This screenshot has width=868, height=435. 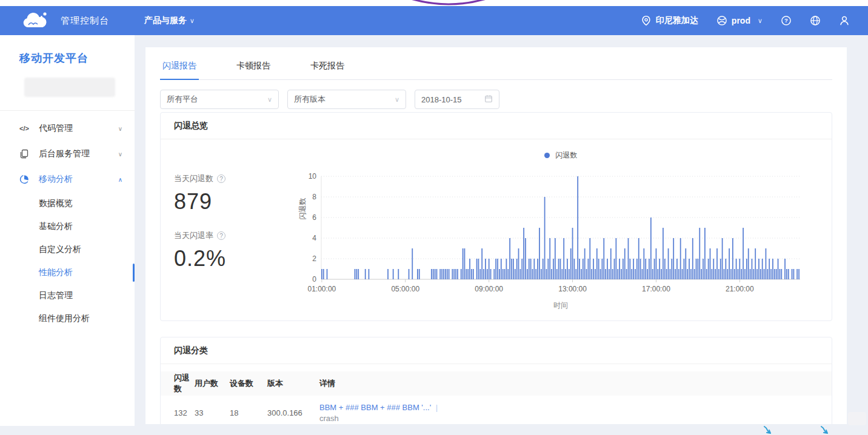 I want to click on sidebar-subitem-label: 基础分析, so click(x=56, y=227).